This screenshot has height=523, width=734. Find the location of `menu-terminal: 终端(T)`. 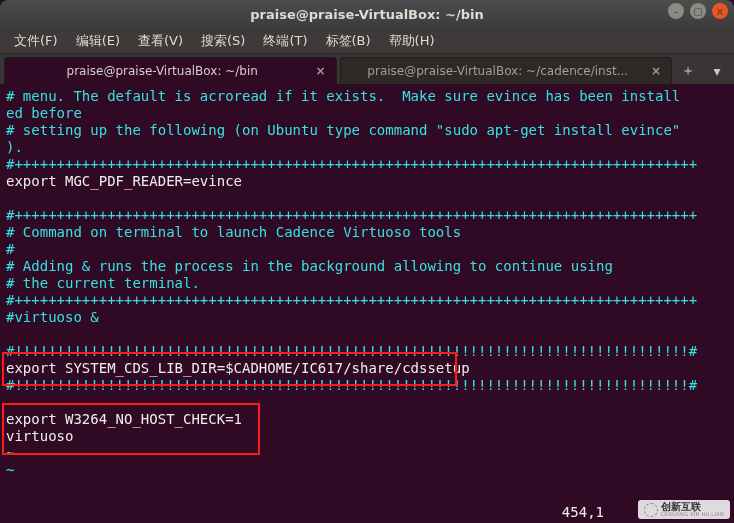

menu-terminal: 终端(T) is located at coordinates (285, 41).